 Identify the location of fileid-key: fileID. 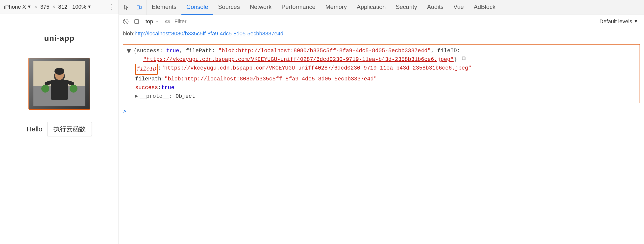
(146, 69).